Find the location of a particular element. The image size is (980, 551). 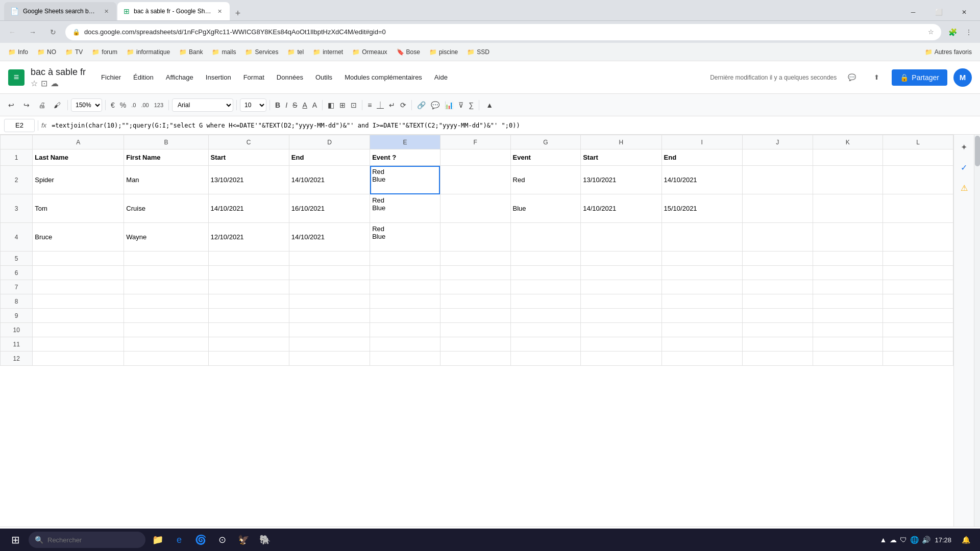

cell-F7 is located at coordinates (475, 287).